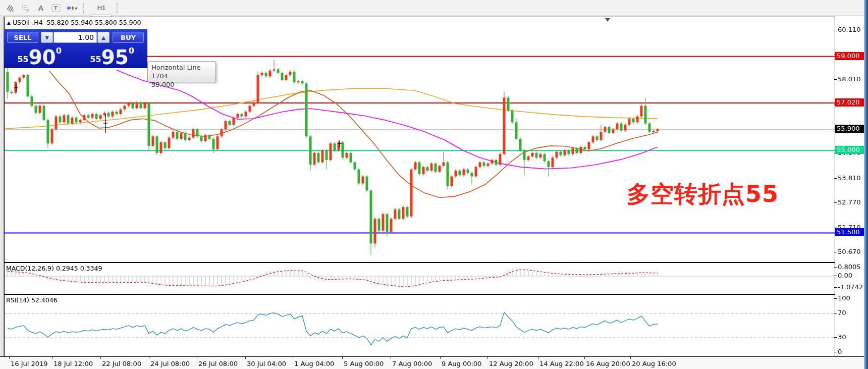 The height and width of the screenshot is (369, 868). What do you see at coordinates (28, 22) in the screenshot?
I see `symbol-period: USOil-,H4` at bounding box center [28, 22].